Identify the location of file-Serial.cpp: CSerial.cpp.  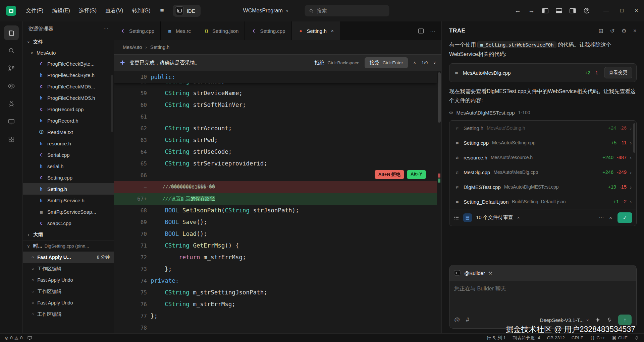
(68, 155).